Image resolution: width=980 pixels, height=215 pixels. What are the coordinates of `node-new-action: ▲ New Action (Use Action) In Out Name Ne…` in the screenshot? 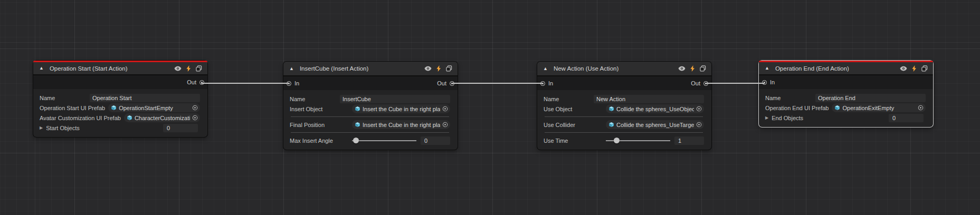 It's located at (624, 105).